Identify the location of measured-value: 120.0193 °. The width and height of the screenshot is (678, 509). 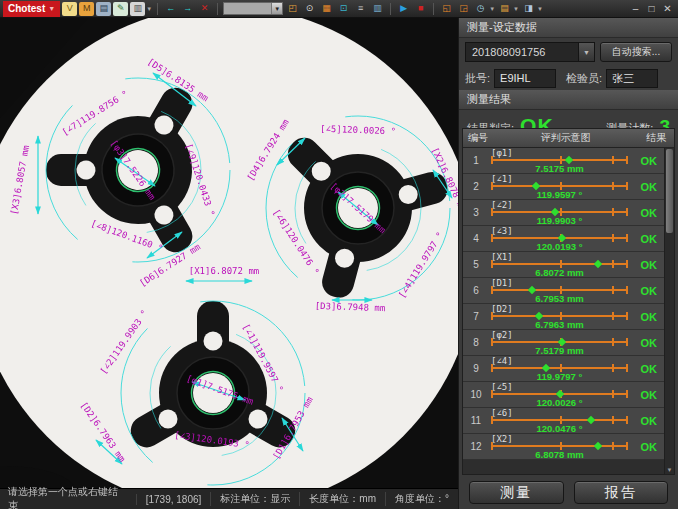
(560, 246).